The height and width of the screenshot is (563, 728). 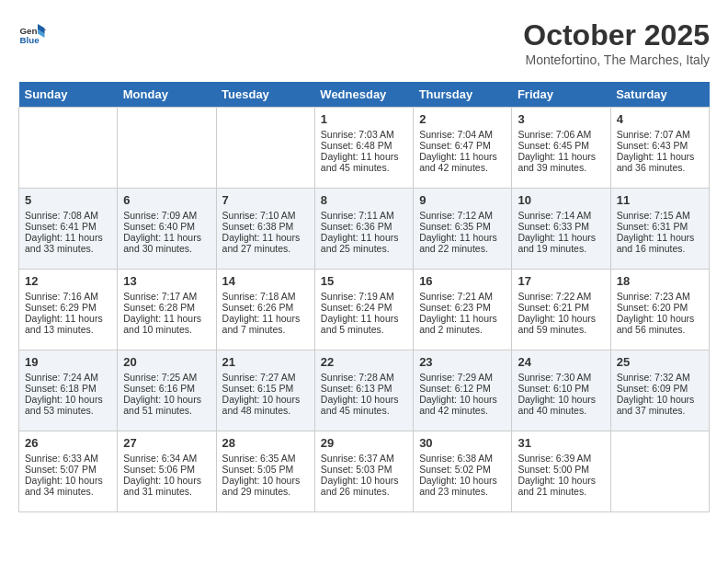 What do you see at coordinates (561, 472) in the screenshot?
I see `calendar-cell: 31Sunrise: 6:39 AMSunset: 5:00 PMDayligh…` at bounding box center [561, 472].